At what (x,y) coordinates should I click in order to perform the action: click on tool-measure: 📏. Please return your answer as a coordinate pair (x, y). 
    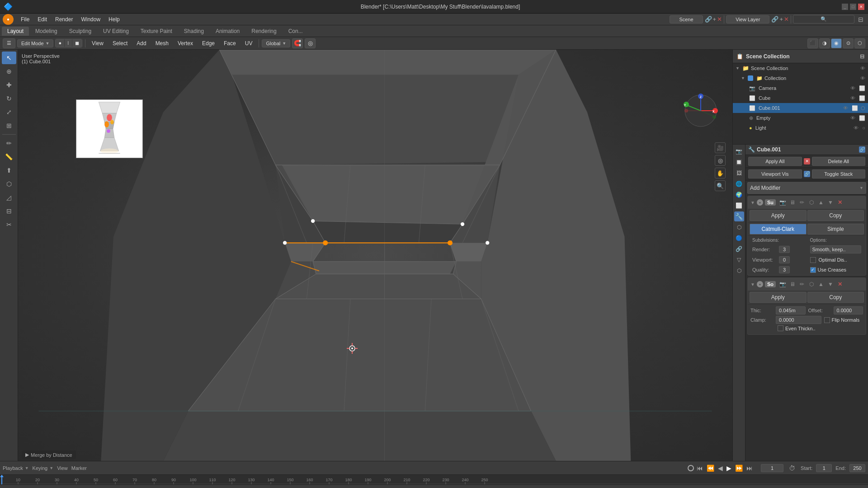
    Looking at the image, I should click on (9, 157).